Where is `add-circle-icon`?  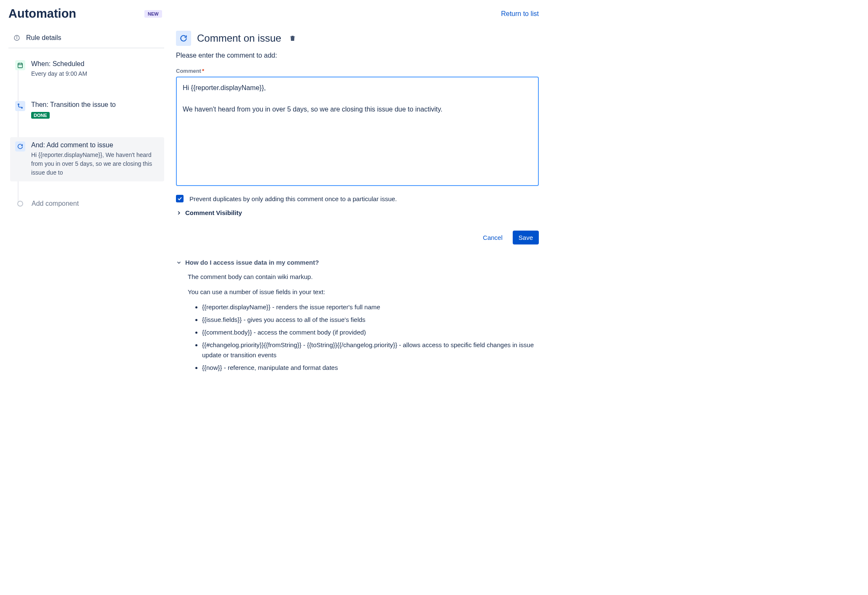 add-circle-icon is located at coordinates (20, 204).